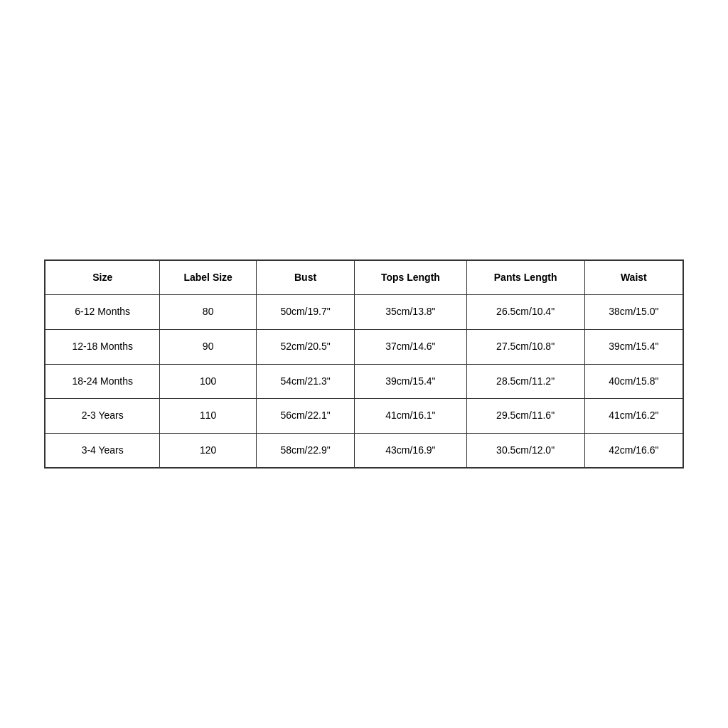 Image resolution: width=728 pixels, height=728 pixels. What do you see at coordinates (208, 347) in the screenshot?
I see `cell-label_size: 90` at bounding box center [208, 347].